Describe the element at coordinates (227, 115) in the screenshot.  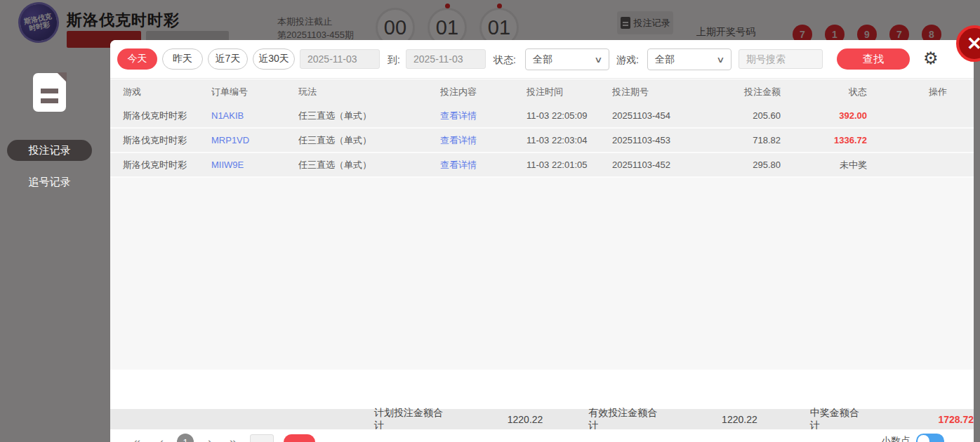
I see `order-link: N1AKIB` at that location.